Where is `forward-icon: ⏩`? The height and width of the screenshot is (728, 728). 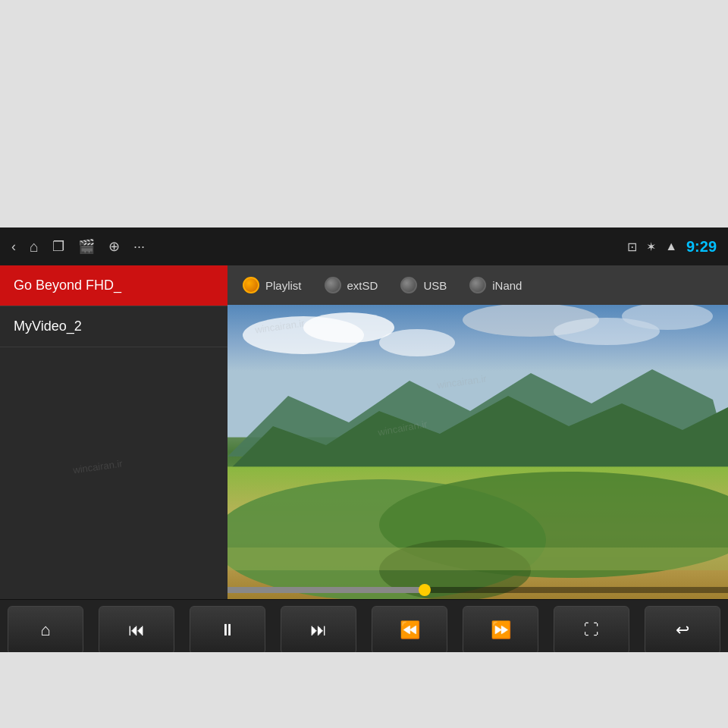 forward-icon: ⏩ is located at coordinates (500, 630).